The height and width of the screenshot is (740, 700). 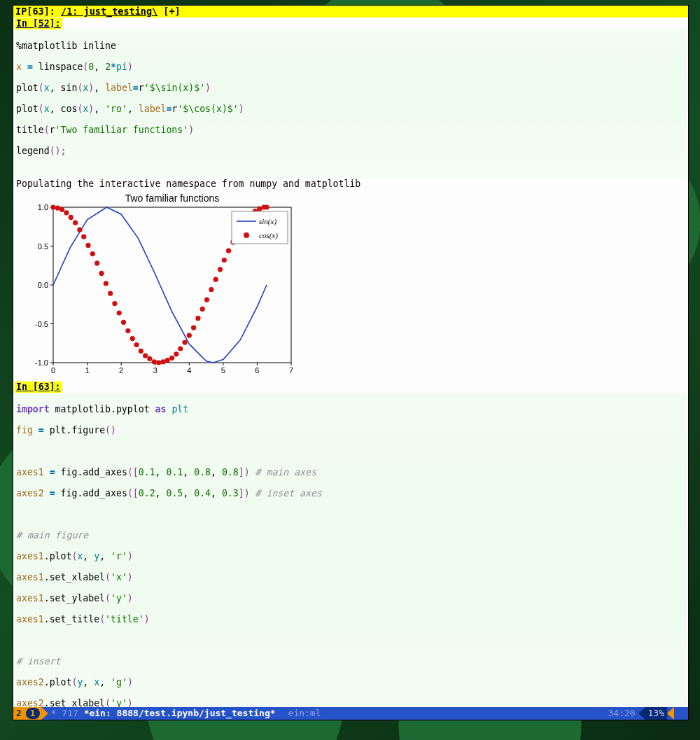 What do you see at coordinates (223, 370) in the screenshot?
I see `svg-text: 5` at bounding box center [223, 370].